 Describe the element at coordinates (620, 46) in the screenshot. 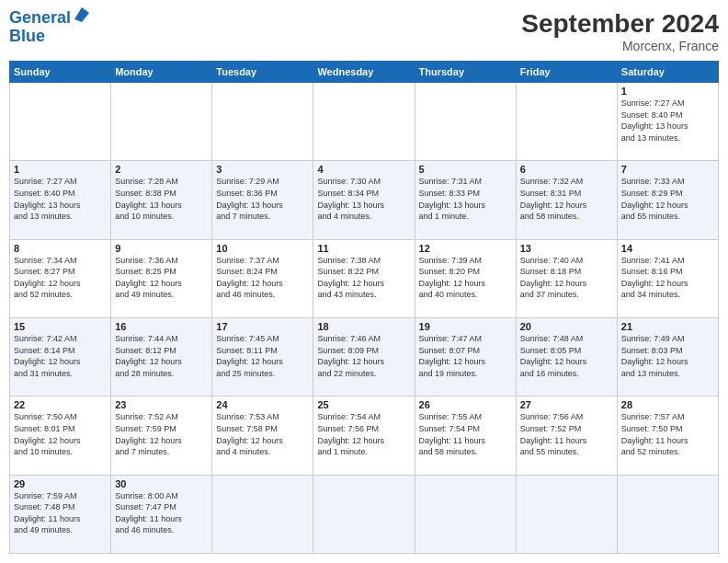

I see `location: Morcenx, France` at that location.